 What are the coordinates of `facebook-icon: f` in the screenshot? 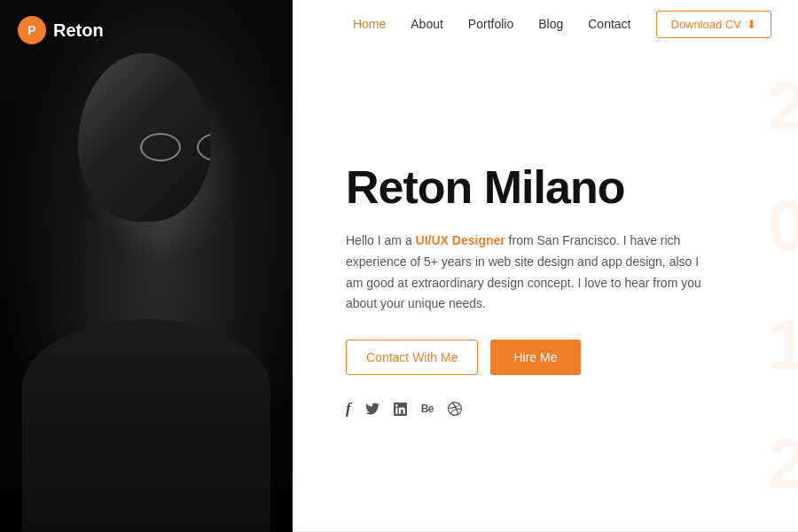 It's located at (348, 409).